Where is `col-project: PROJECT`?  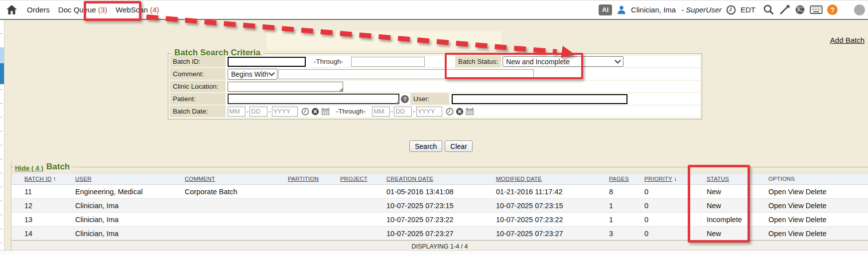
col-project: PROJECT is located at coordinates (364, 179).